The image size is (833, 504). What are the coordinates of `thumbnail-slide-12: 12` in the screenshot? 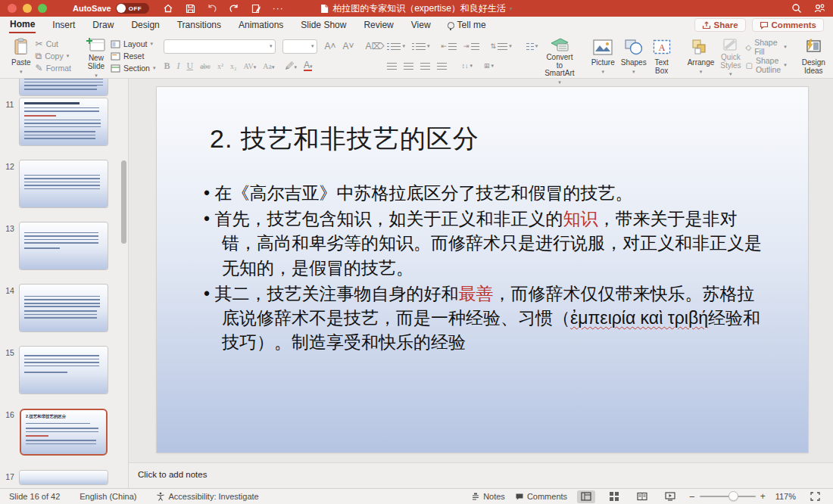 It's located at (64, 184).